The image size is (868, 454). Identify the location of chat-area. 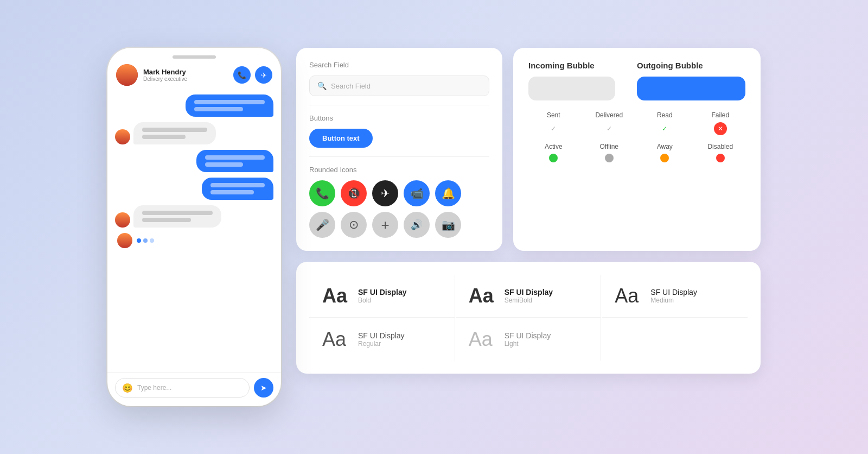
(194, 231).